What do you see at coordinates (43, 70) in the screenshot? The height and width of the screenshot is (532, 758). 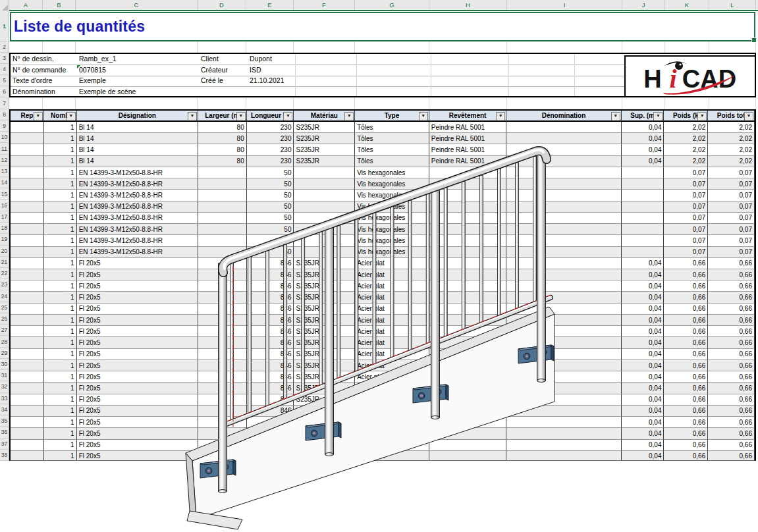 I see `info-label: N° de commande` at bounding box center [43, 70].